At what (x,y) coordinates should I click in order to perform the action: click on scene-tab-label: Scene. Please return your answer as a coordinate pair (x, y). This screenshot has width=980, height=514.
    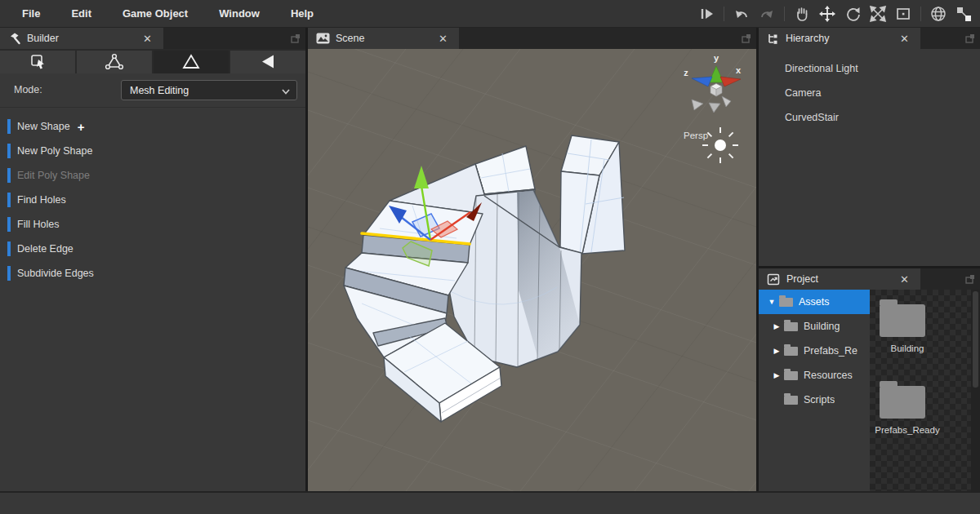
    Looking at the image, I should click on (350, 38).